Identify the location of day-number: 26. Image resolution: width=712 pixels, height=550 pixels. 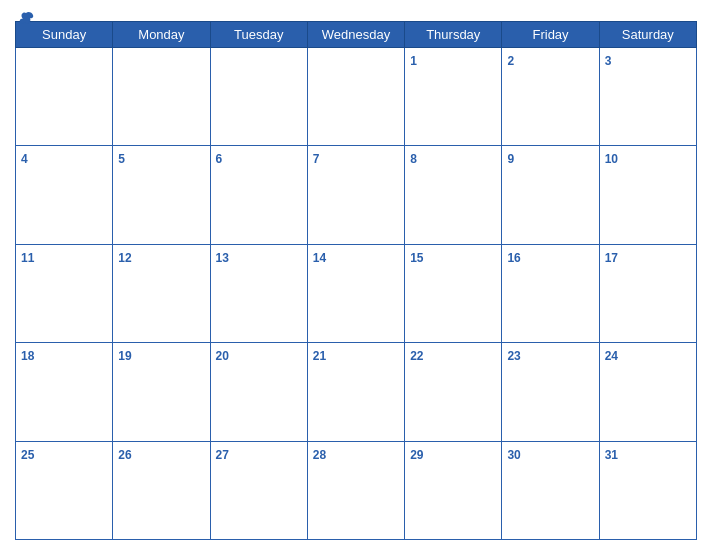
(124, 455).